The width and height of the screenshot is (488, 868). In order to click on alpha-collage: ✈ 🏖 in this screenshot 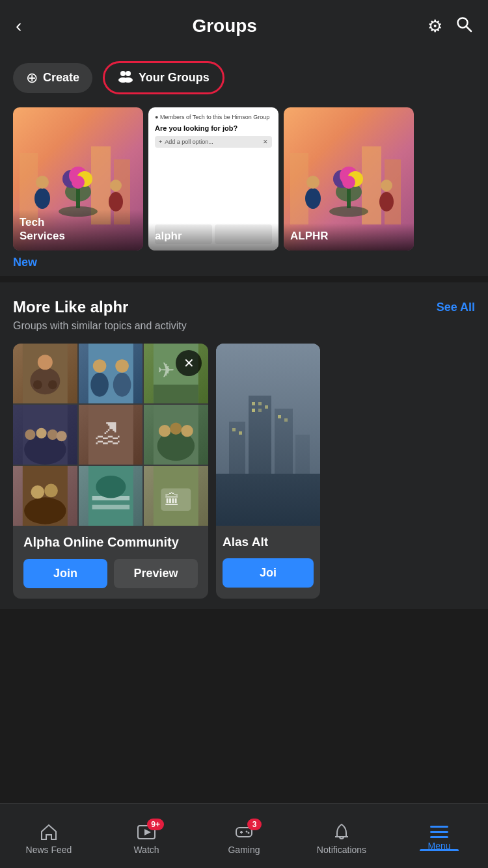, I will do `click(111, 435)`.